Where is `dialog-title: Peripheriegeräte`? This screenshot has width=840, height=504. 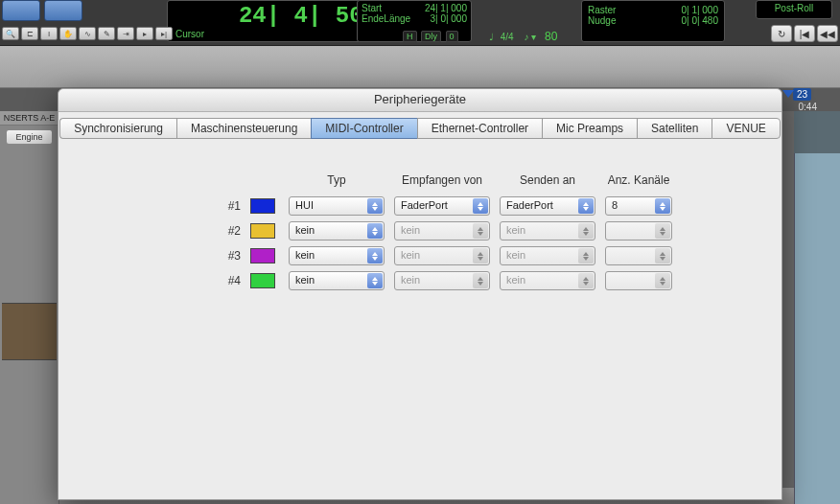 dialog-title: Peripheriegeräte is located at coordinates (420, 101).